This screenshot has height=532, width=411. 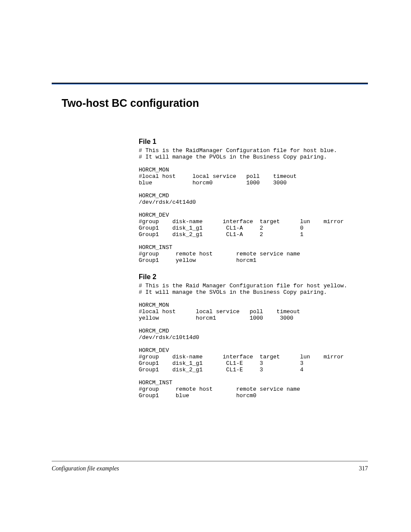 What do you see at coordinates (130, 103) in the screenshot?
I see `section-title: Two-host BC configuration` at bounding box center [130, 103].